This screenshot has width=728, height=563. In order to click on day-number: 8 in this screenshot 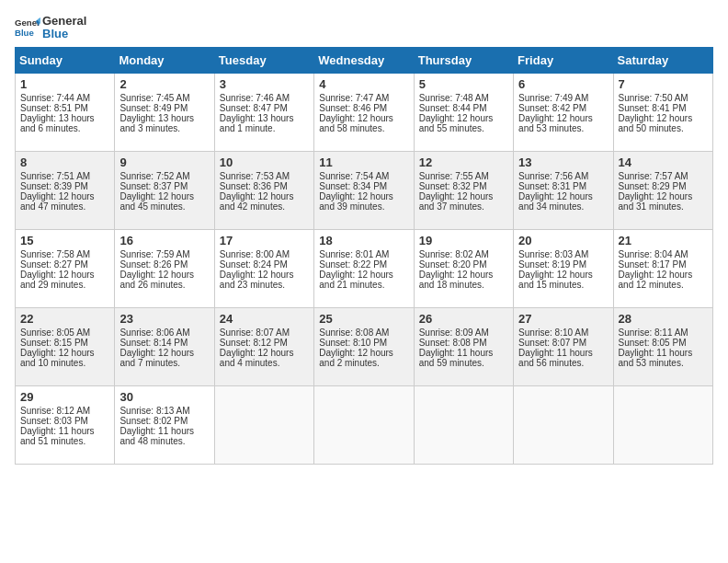, I will do `click(64, 162)`.